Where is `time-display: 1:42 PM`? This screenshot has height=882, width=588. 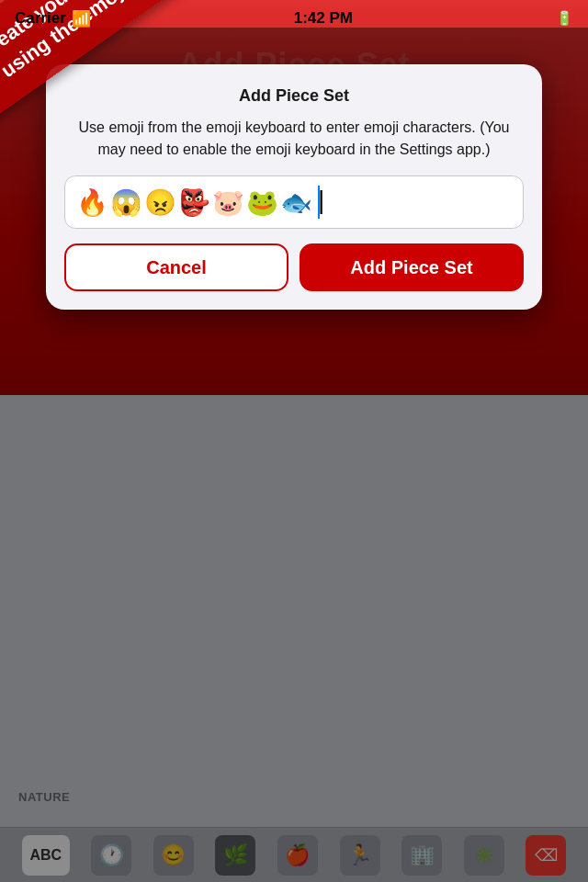
time-display: 1:42 PM is located at coordinates (323, 18).